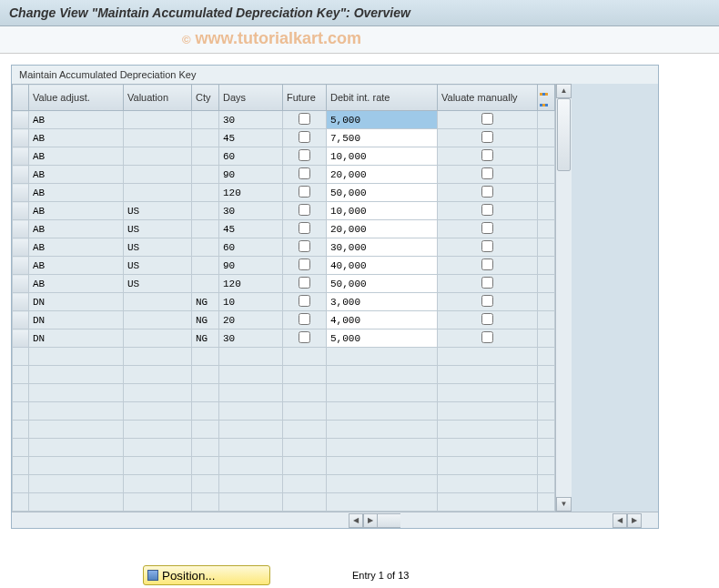 The width and height of the screenshot is (719, 588). What do you see at coordinates (375, 521) in the screenshot?
I see `horizontal-scrollbar-left: ◀ ▶` at bounding box center [375, 521].